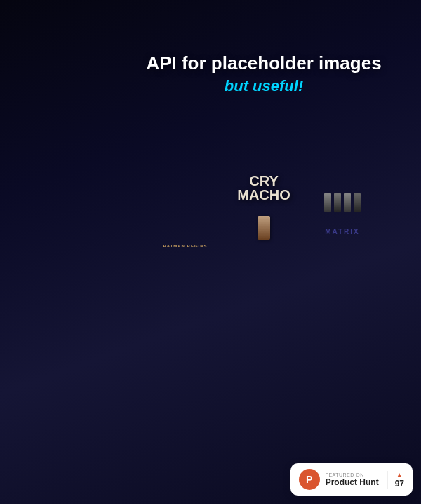 The width and height of the screenshot is (421, 504). Describe the element at coordinates (264, 86) in the screenshot. I see `hero-subtitle: but useful!` at that location.